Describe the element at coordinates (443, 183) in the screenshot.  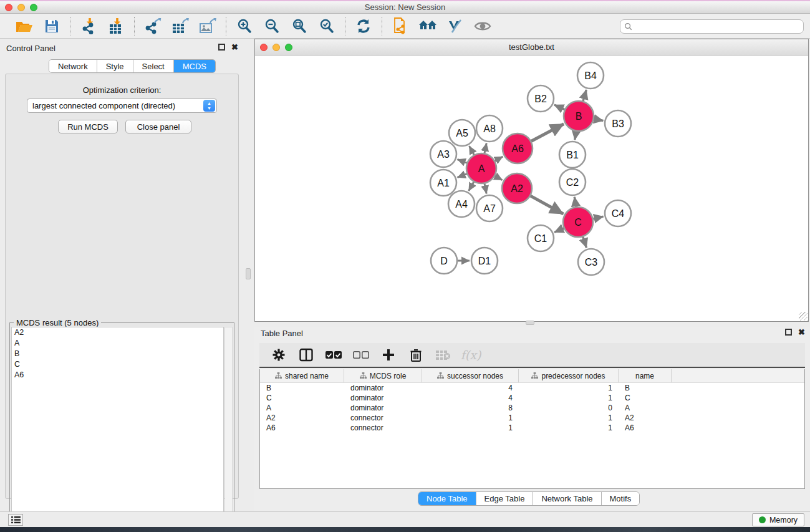
I see `node-A1: A1` at that location.